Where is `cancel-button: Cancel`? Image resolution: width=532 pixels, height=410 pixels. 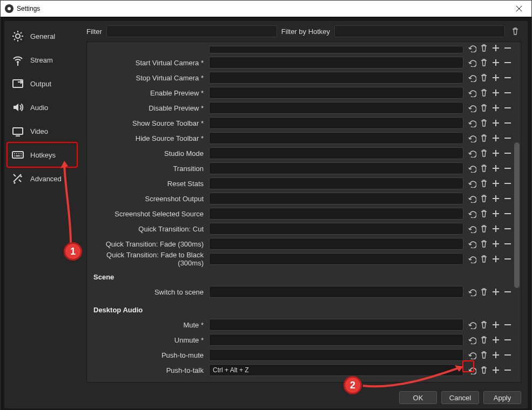 cancel-button: Cancel is located at coordinates (460, 398).